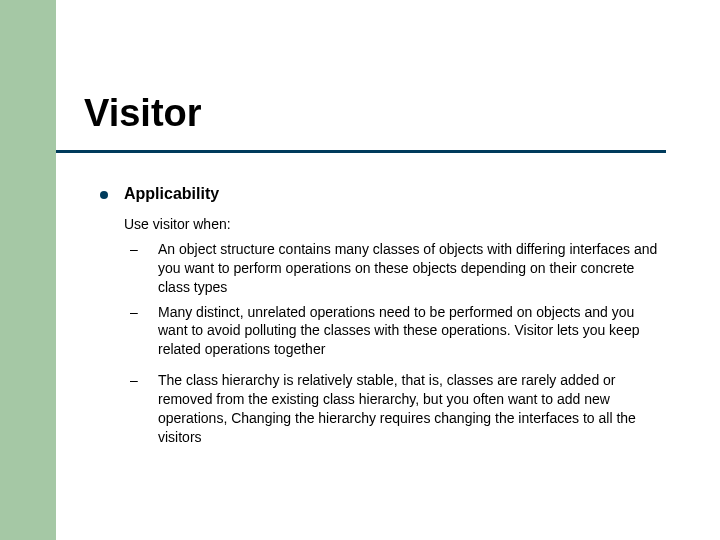 This screenshot has width=720, height=540. Describe the element at coordinates (392, 409) in the screenshot. I see `list-item: – The class hierarchy is relatively stab…` at that location.